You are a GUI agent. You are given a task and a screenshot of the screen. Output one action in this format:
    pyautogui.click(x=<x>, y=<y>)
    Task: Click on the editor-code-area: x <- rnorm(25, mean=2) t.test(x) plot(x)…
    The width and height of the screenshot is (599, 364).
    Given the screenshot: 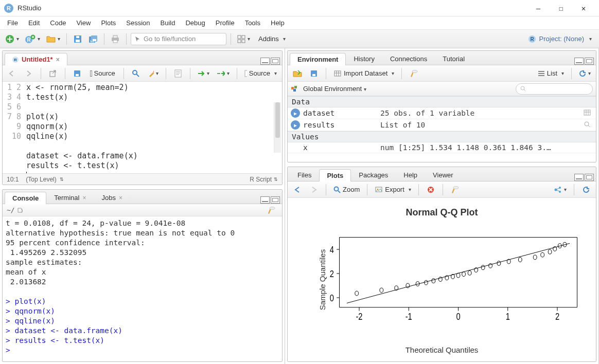 What is the action you would take?
    pyautogui.click(x=154, y=128)
    